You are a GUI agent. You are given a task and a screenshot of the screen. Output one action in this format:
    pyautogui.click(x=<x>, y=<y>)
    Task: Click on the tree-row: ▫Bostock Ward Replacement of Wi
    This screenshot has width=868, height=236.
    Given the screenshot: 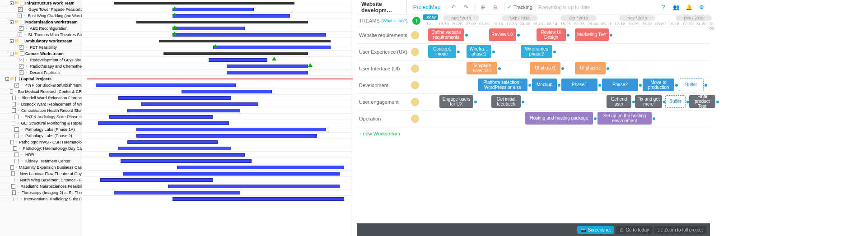 What is the action you would take?
    pyautogui.click(x=41, y=104)
    